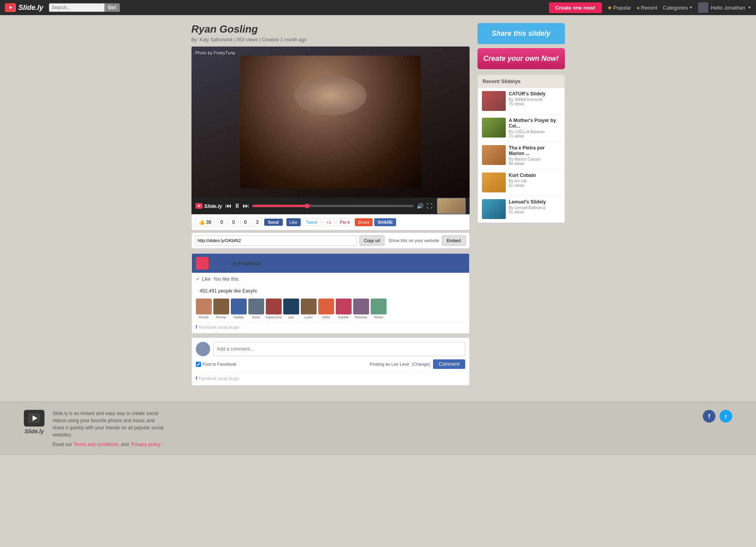 This screenshot has width=756, height=547. What do you see at coordinates (205, 222) in the screenshot?
I see `like-count: 👍 38` at bounding box center [205, 222].